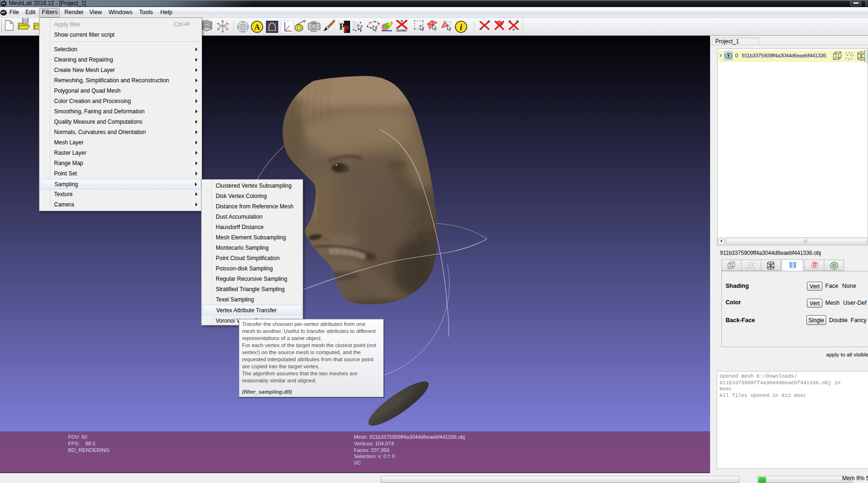 The image size is (868, 483). I want to click on svg-text: GEOREF, so click(402, 31).